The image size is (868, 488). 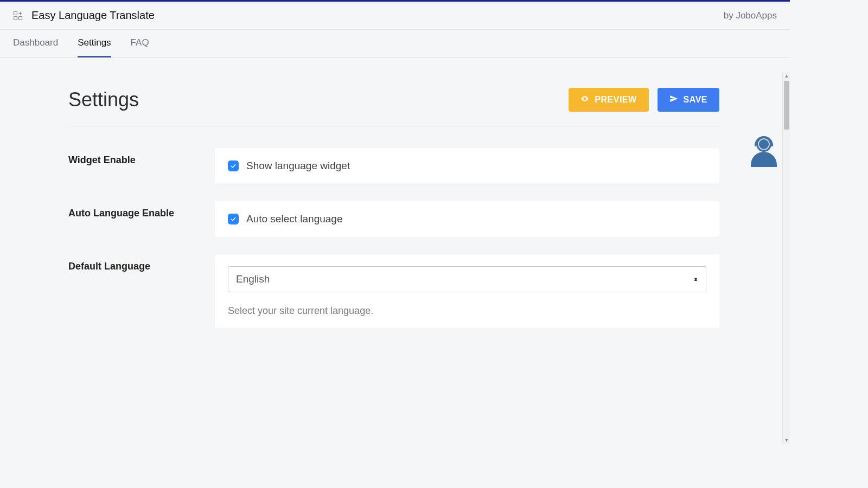 I want to click on page-title: Settings, so click(x=104, y=100).